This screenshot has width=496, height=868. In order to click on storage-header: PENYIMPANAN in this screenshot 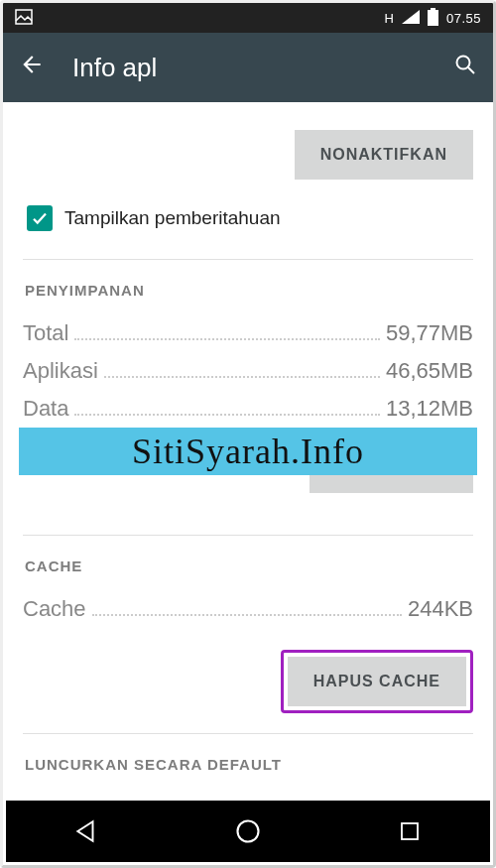, I will do `click(248, 288)`.